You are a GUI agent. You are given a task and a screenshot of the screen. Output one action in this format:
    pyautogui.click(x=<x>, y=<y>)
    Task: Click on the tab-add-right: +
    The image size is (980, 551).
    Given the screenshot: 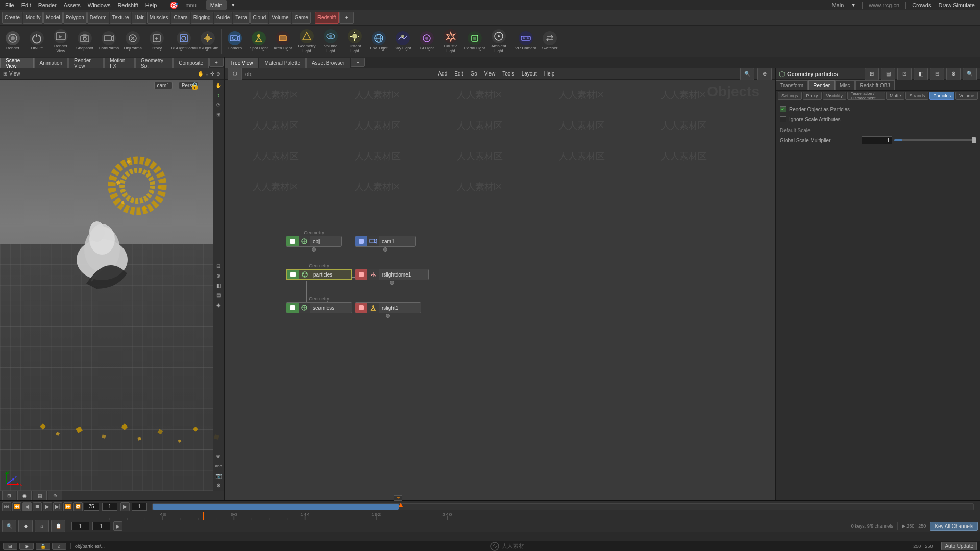 What is the action you would take?
    pyautogui.click(x=358, y=62)
    